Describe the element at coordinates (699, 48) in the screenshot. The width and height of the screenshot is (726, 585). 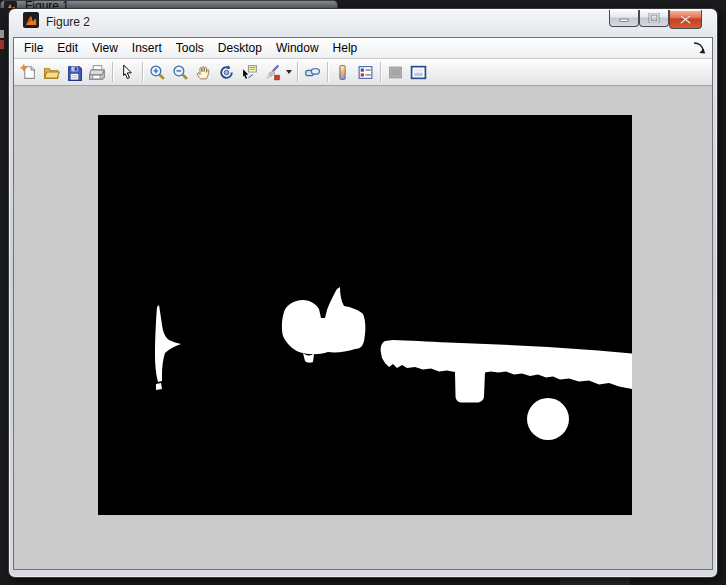
I see `dock-figure-arrow-icon` at that location.